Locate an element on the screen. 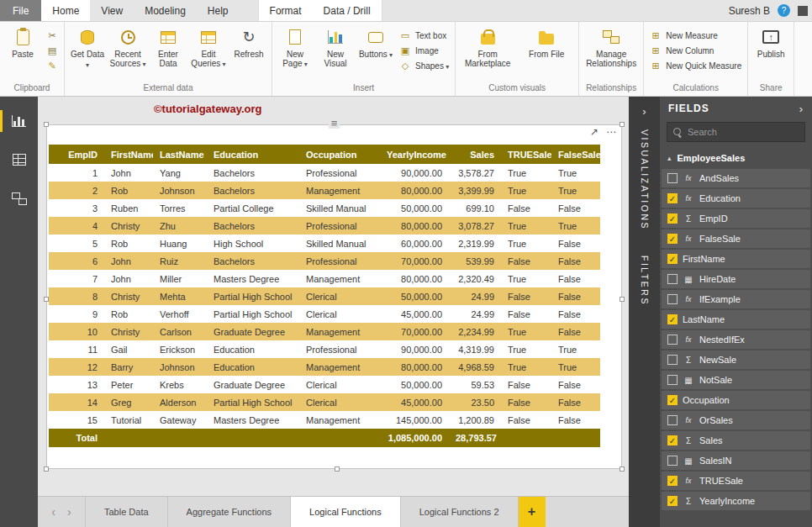 The width and height of the screenshot is (812, 527). column-header-truesale: TRUESale is located at coordinates (526, 155).